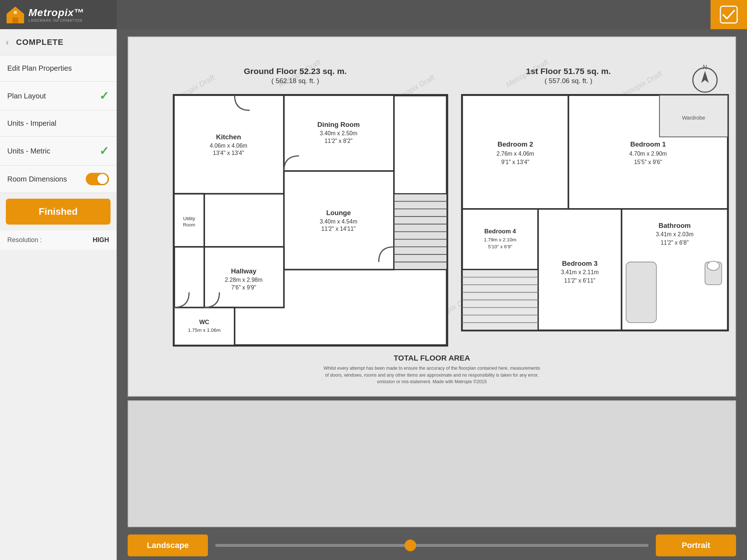  What do you see at coordinates (97, 179) in the screenshot?
I see `room-dimensions-toggle` at bounding box center [97, 179].